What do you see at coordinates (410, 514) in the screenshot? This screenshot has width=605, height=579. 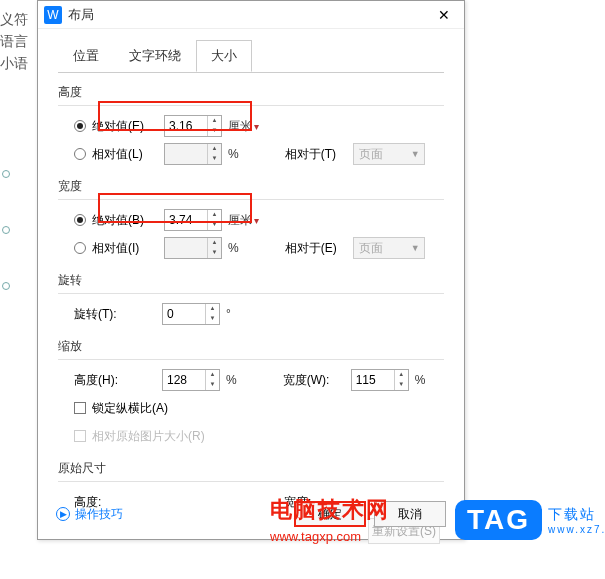 I see `cancel-button: 取消` at bounding box center [410, 514].